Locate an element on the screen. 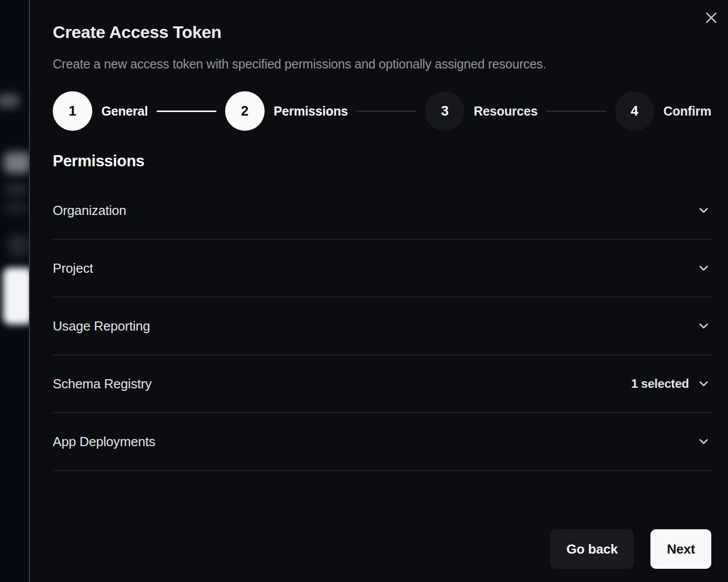  accordion-label: Project is located at coordinates (73, 269).